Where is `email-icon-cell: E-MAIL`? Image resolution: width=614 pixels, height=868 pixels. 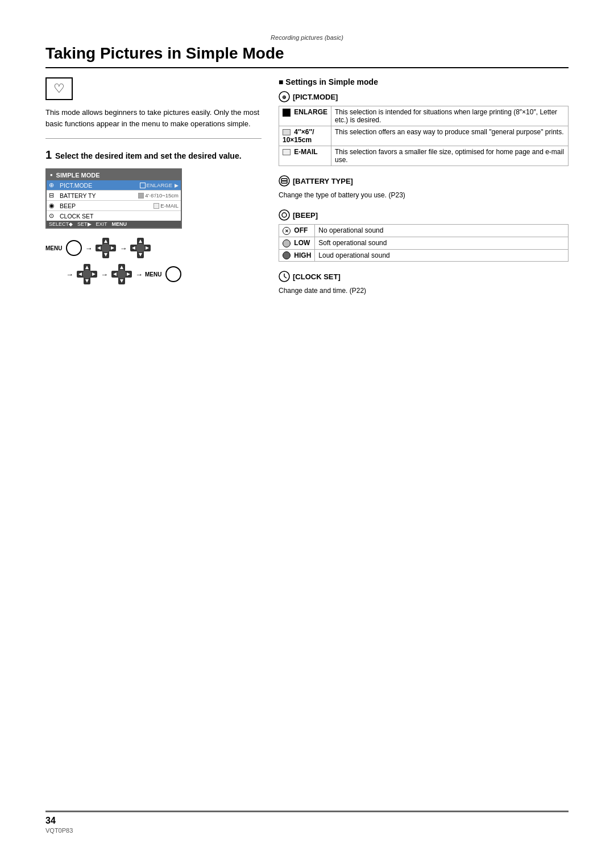
email-icon-cell: E-MAIL is located at coordinates (305, 156).